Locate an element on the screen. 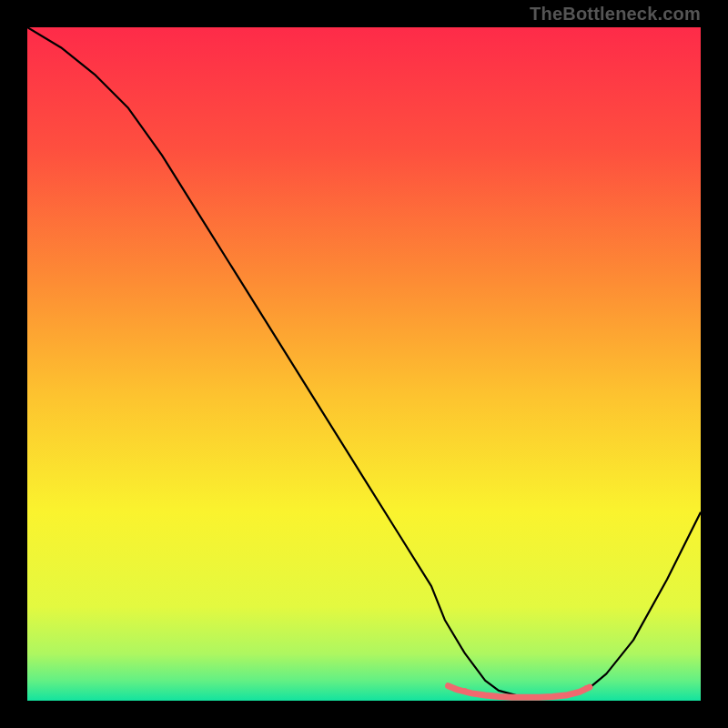  watermark-text: TheBottleneck.com is located at coordinates (615, 15).